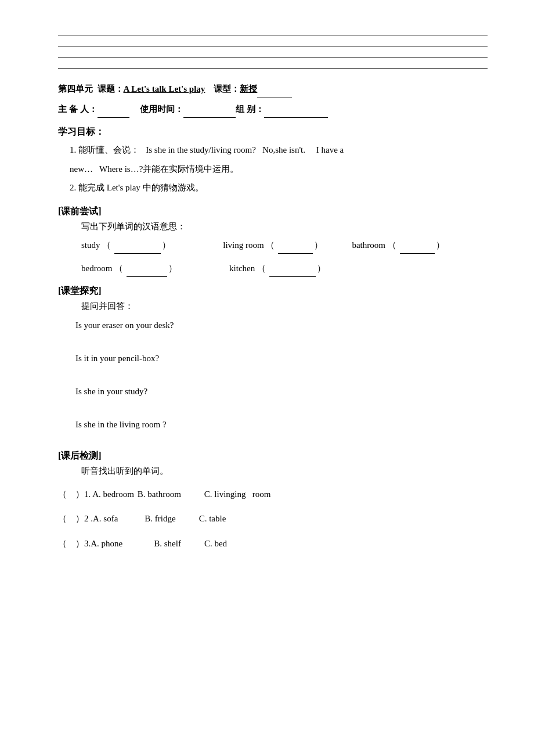 This screenshot has height=756, width=534. What do you see at coordinates (141, 188) in the screenshot?
I see `obj2-text: 能完成 Let's play 中的猜物游戏。` at bounding box center [141, 188].